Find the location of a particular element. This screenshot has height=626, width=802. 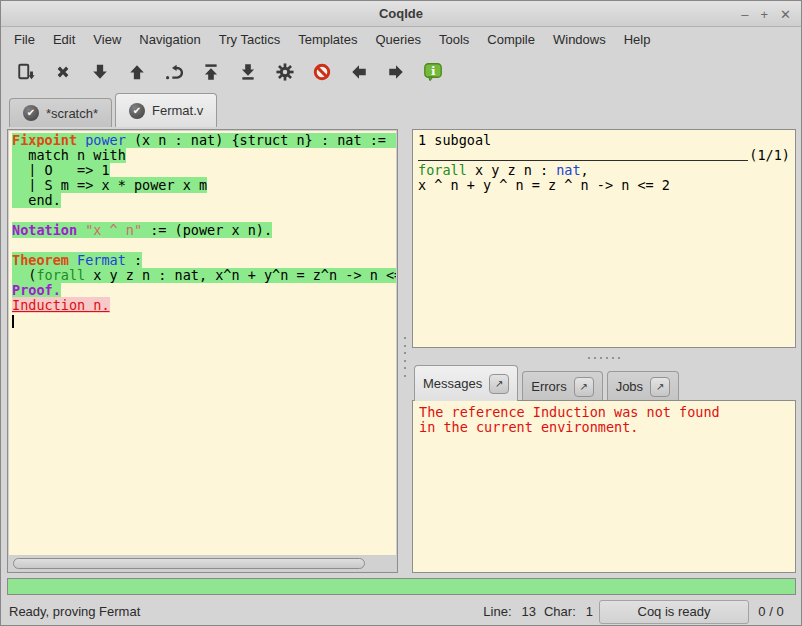

about-button: i is located at coordinates (432, 72).